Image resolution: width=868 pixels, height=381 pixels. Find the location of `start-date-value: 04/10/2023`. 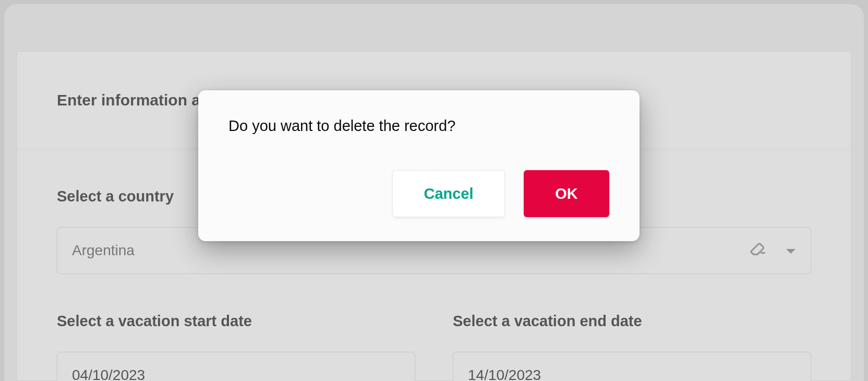

start-date-value: 04/10/2023 is located at coordinates (108, 374).